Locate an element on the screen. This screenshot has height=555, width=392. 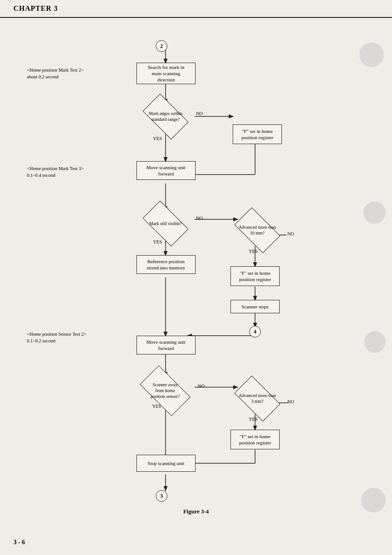
connector-circle-2: 2 is located at coordinates (162, 46).